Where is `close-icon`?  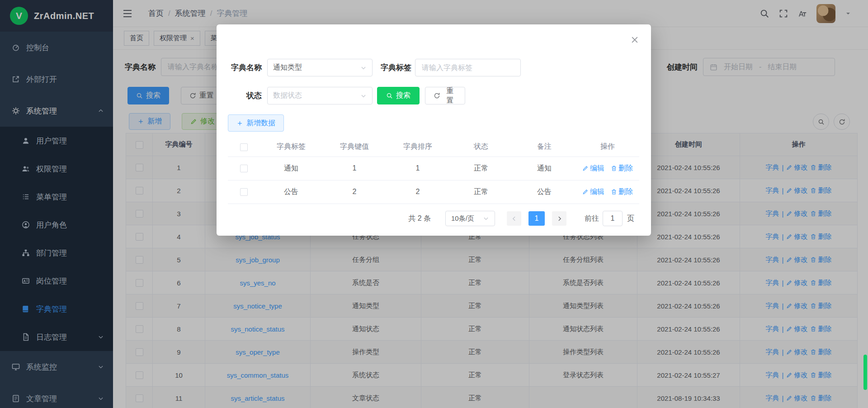
close-icon is located at coordinates (635, 40).